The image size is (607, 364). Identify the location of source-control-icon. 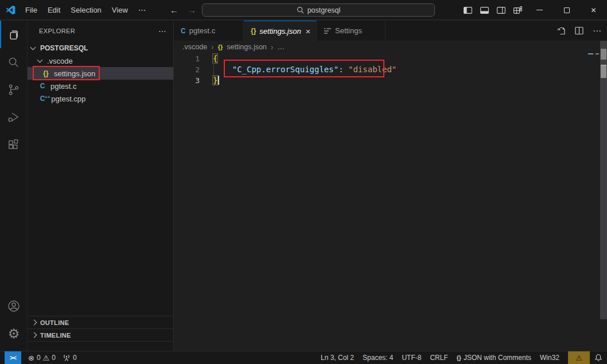
(14, 89).